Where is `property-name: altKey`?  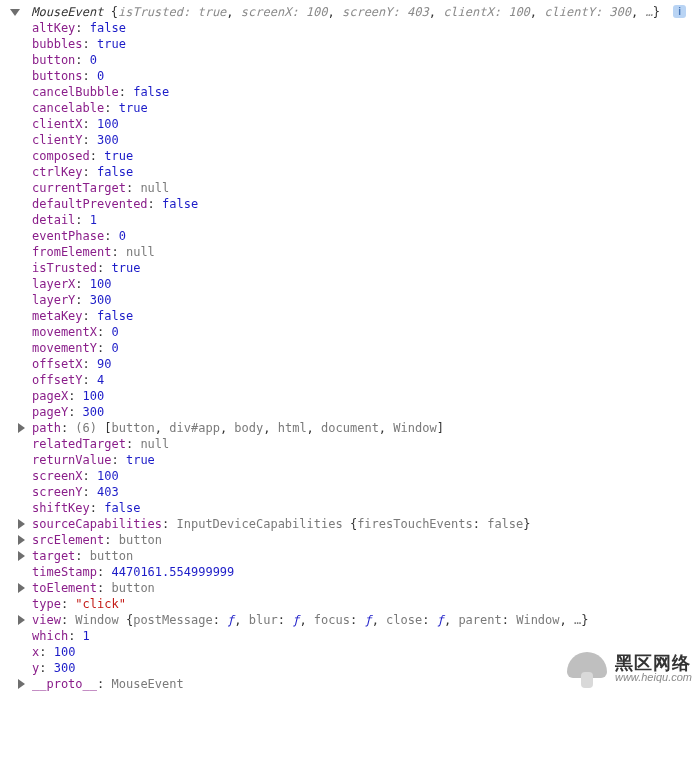 property-name: altKey is located at coordinates (54, 28).